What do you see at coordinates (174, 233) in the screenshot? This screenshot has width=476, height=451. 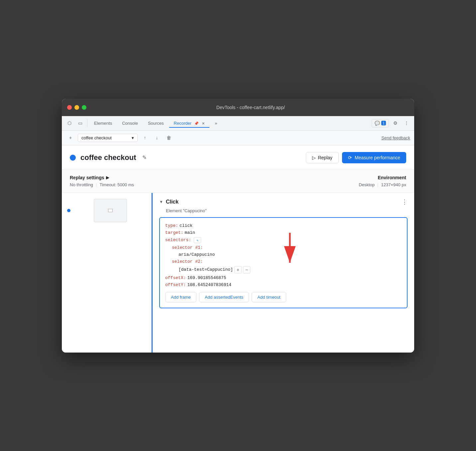 I see `code-key-target: target:` at bounding box center [174, 233].